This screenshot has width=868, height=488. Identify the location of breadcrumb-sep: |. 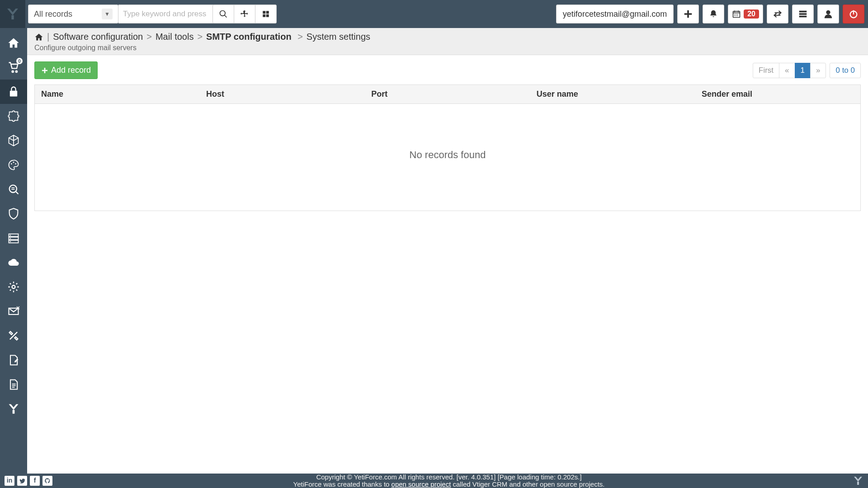
(48, 37).